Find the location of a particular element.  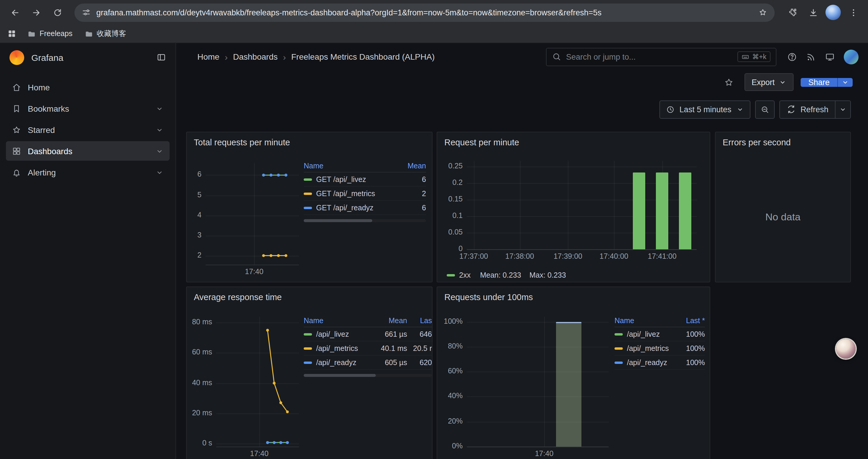

panel-requests-under-100ms: Requests under 100ms 100%80%60%40%20%0%1… is located at coordinates (574, 373).